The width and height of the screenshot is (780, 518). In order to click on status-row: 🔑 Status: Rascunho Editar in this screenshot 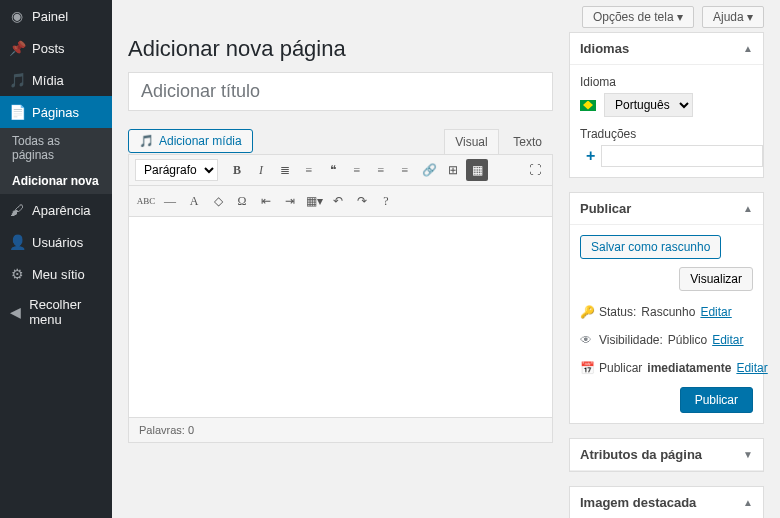, I will do `click(666, 312)`.